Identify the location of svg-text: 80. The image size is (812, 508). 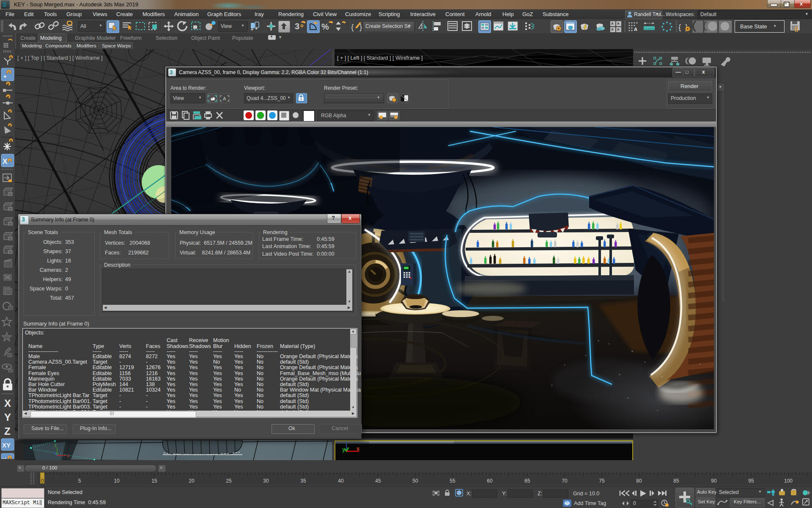
(639, 481).